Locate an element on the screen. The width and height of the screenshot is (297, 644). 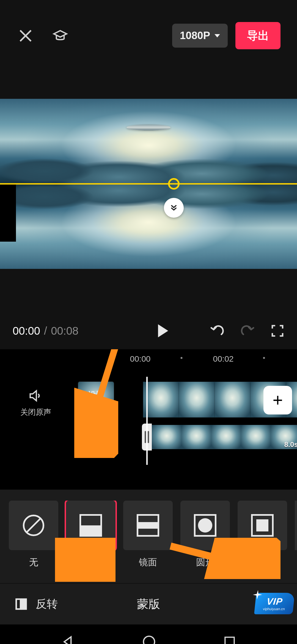
sparkle-icon is located at coordinates (258, 595).